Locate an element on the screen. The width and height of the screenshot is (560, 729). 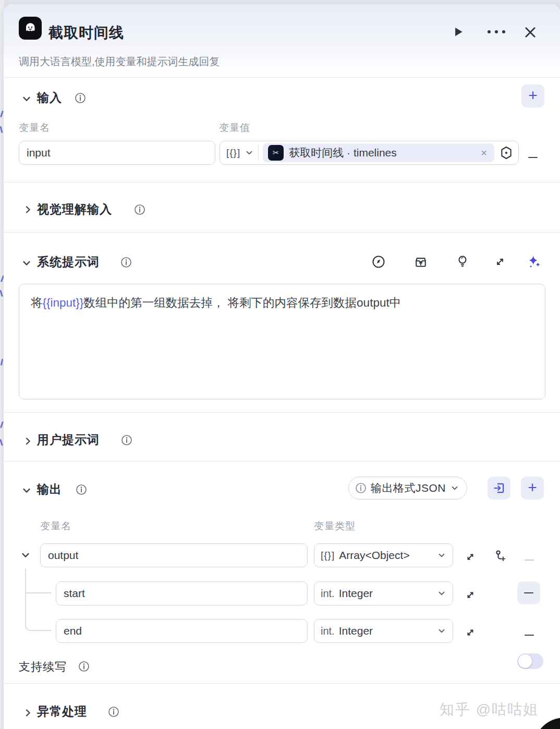
import-output-button is located at coordinates (499, 488).